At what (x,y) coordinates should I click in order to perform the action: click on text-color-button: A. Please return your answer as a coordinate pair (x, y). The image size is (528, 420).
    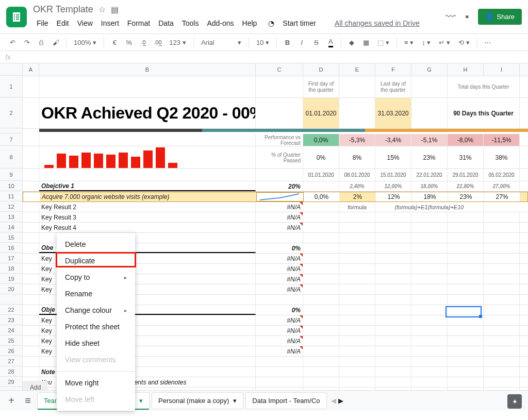
    Looking at the image, I should click on (331, 42).